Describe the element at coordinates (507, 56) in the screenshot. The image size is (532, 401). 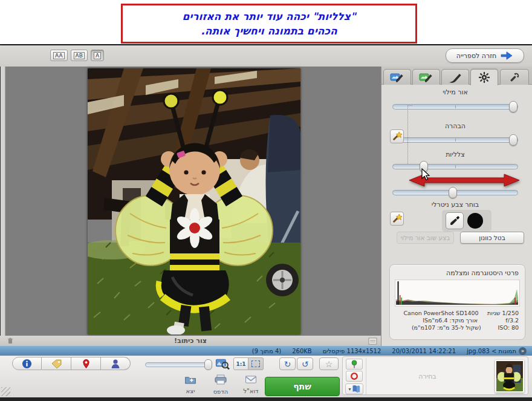
I see `back-arrow-icon` at that location.